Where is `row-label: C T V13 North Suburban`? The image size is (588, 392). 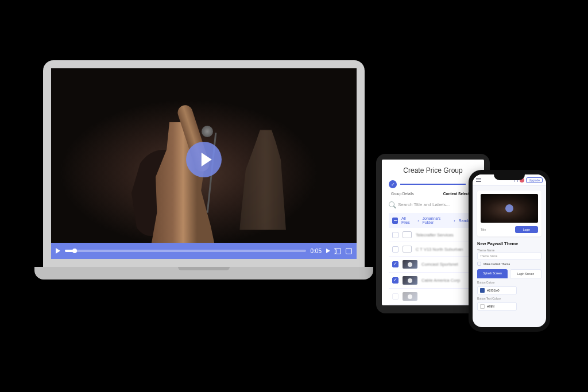 row-label: C T V13 North Suburban is located at coordinates (439, 249).